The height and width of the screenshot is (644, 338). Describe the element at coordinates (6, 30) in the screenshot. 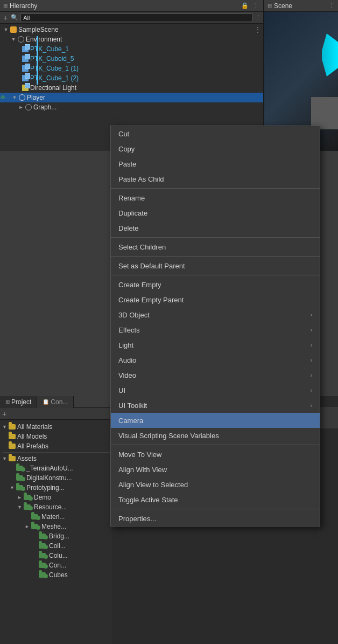

I see `tree-arrow-samplescene: ▼` at that location.